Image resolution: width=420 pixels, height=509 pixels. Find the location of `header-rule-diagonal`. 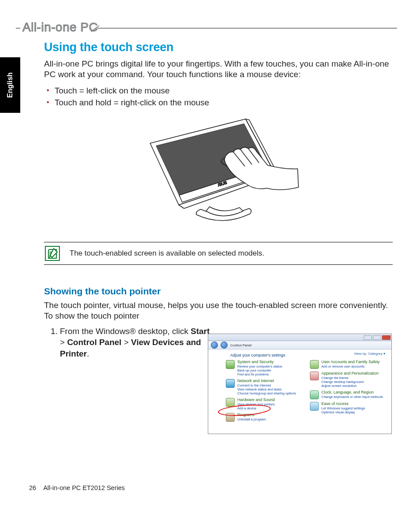

header-rule-diagonal is located at coordinates (95, 29).